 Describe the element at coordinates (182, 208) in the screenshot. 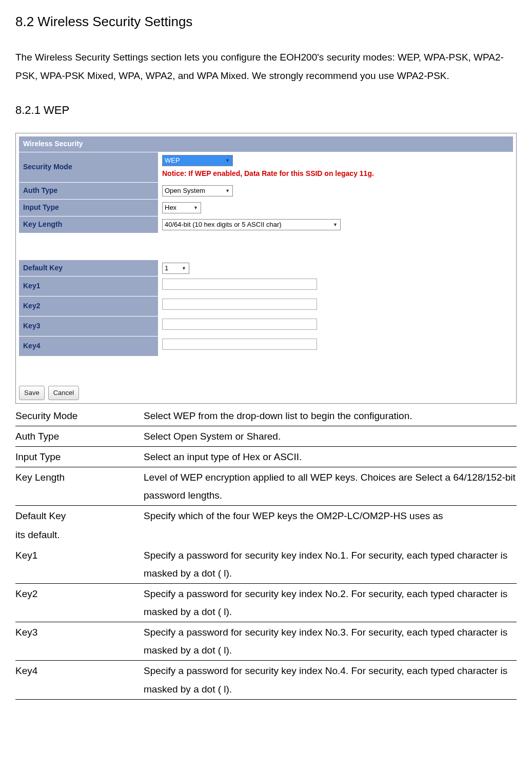

I see `input-type-select: Hex` at that location.